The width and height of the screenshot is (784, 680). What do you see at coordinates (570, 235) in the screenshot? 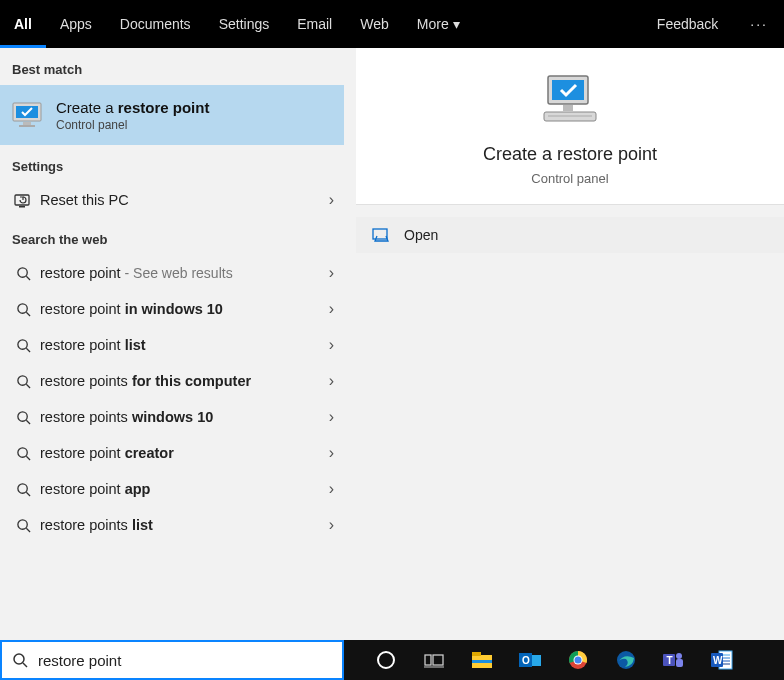
I see `action-open: Open` at bounding box center [570, 235].